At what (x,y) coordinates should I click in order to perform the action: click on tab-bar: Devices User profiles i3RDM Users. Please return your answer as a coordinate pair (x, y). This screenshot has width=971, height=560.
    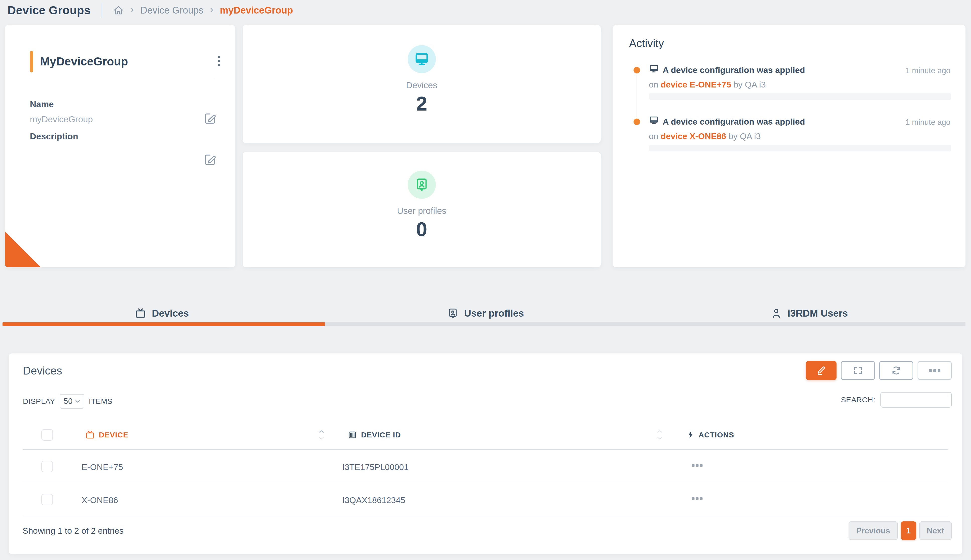
    Looking at the image, I should click on (486, 316).